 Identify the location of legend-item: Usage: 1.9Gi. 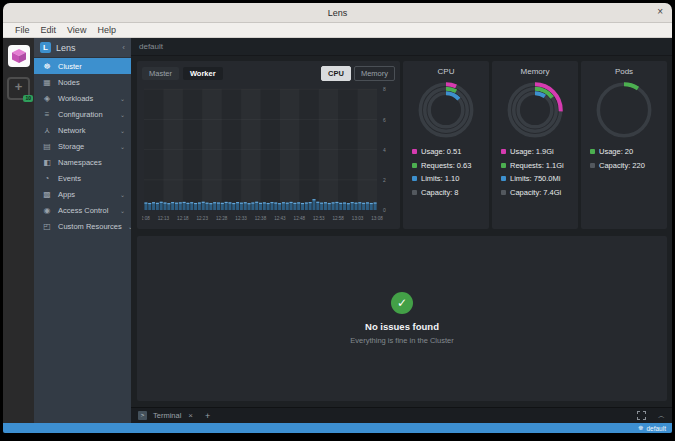
(540, 152).